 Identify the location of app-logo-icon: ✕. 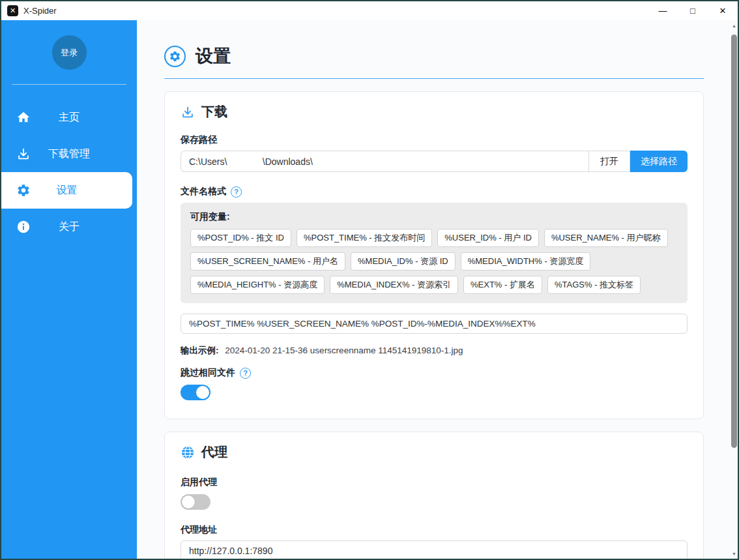
(13, 10).